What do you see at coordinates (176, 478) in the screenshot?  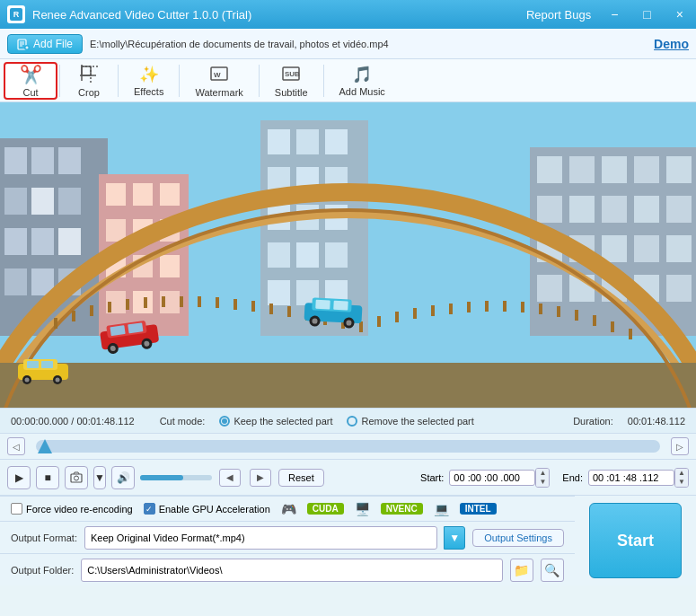 I see `volume-slider` at bounding box center [176, 478].